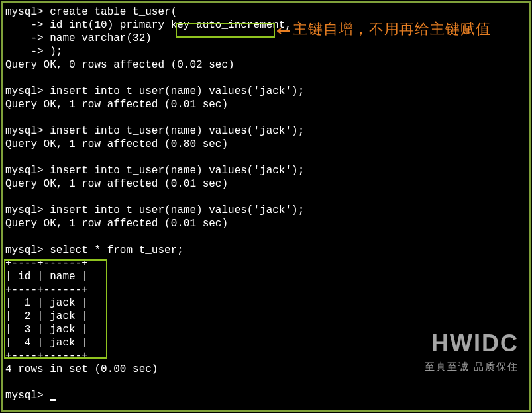 Image resolution: width=532 pixels, height=413 pixels. Describe the element at coordinates (266, 65) in the screenshot. I see `create-result: Query OK, 0 rows affected (0.02 sec)` at that location.